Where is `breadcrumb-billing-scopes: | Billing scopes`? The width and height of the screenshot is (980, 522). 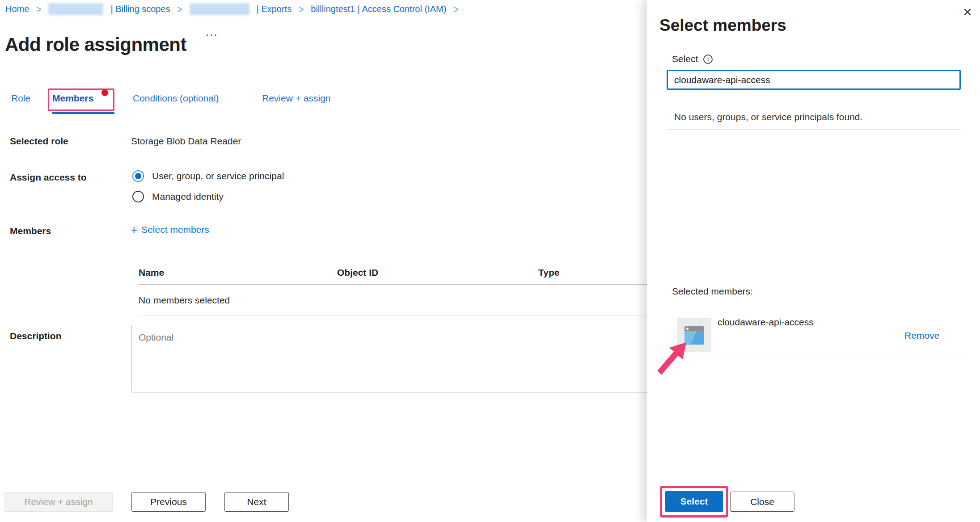 breadcrumb-billing-scopes: | Billing scopes is located at coordinates (140, 9).